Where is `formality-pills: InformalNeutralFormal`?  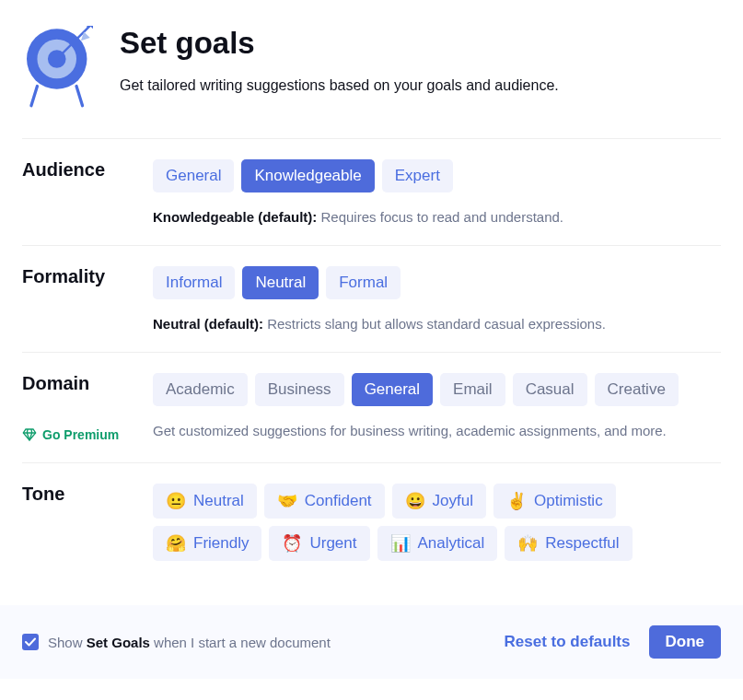 formality-pills: InformalNeutralFormal is located at coordinates (436, 283).